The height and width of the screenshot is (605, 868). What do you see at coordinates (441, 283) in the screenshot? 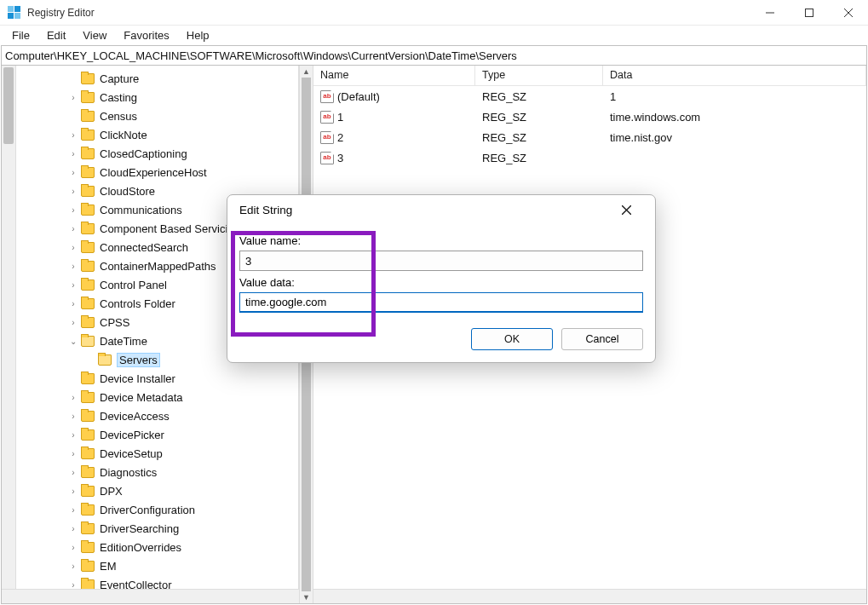
I see `value-data-label: Value data:` at bounding box center [441, 283].